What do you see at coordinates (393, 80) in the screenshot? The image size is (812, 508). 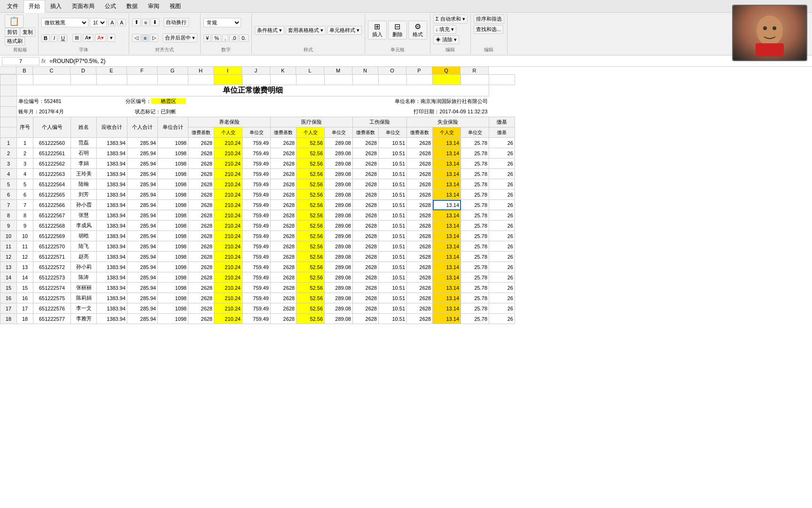 I see `cell-O` at bounding box center [393, 80].